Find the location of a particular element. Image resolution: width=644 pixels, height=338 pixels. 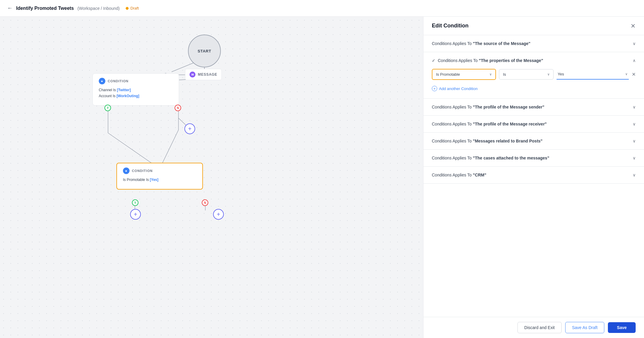

accordion-source-text: Conditions Applies To "The source of the… is located at coordinates (532, 44).